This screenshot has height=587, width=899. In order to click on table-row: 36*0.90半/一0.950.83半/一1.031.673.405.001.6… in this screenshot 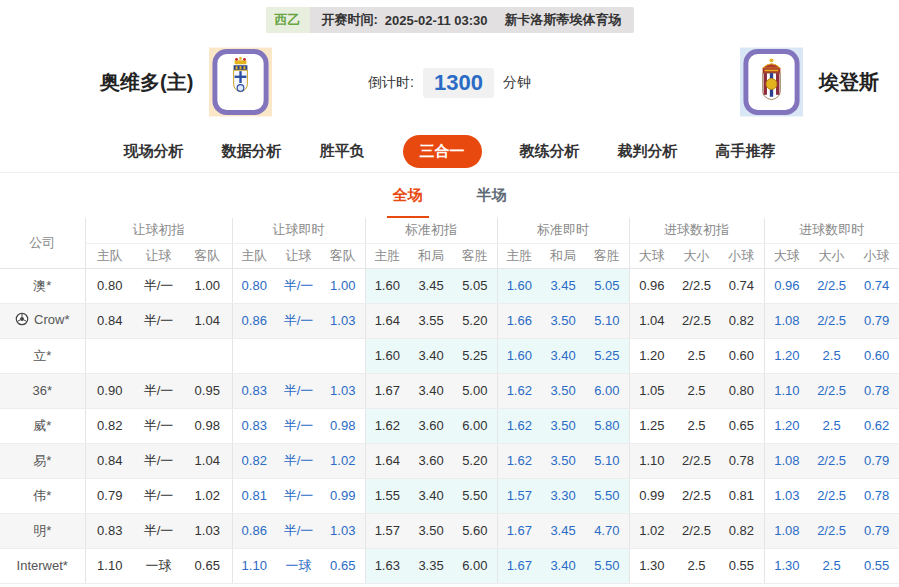, I will do `click(450, 390)`.